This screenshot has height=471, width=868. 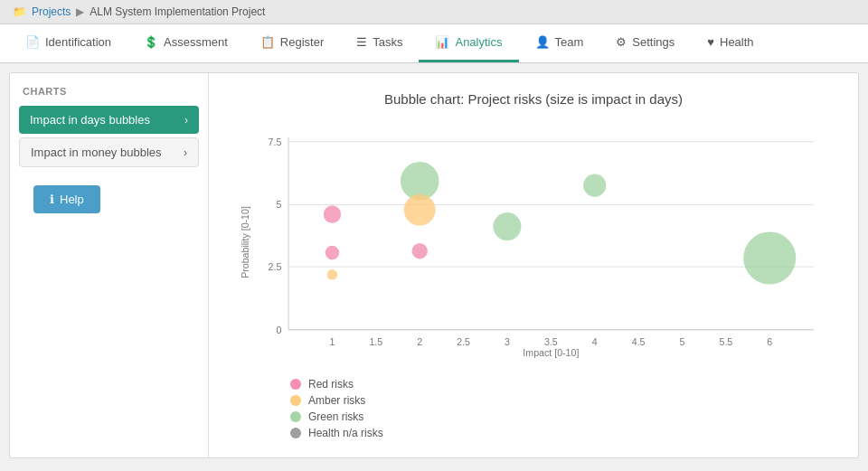 I want to click on svg-text: 1.5, so click(x=376, y=342).